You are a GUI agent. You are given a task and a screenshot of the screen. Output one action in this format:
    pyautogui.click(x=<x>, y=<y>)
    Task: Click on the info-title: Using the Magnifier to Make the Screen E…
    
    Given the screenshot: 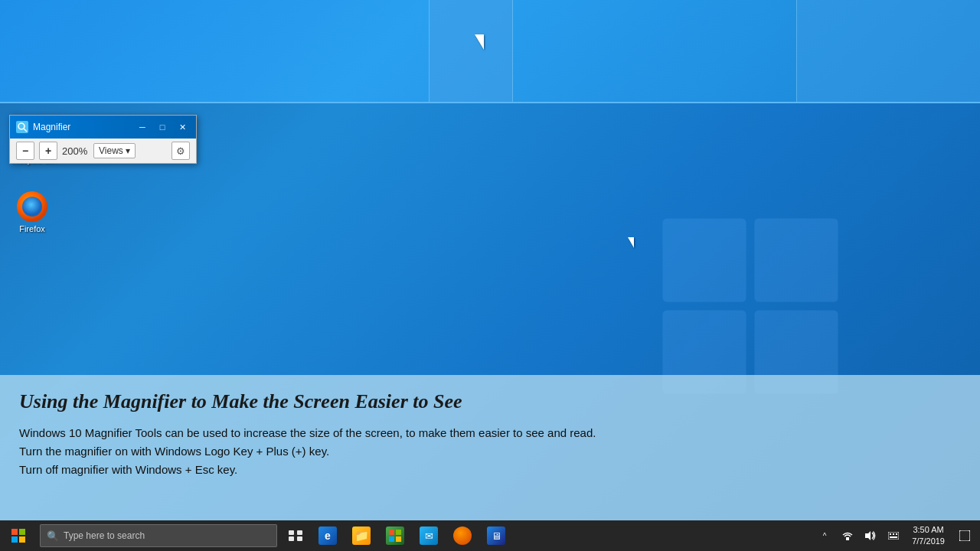 What is the action you would take?
    pyautogui.click(x=490, y=402)
    